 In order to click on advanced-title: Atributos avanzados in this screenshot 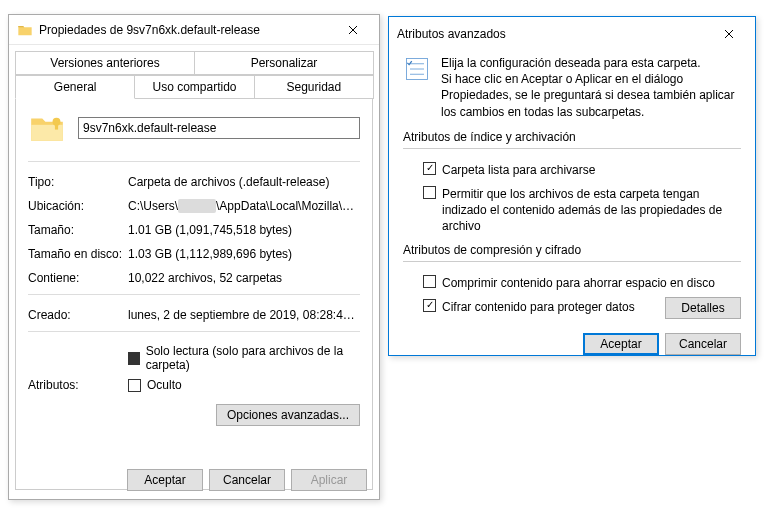, I will do `click(553, 34)`.